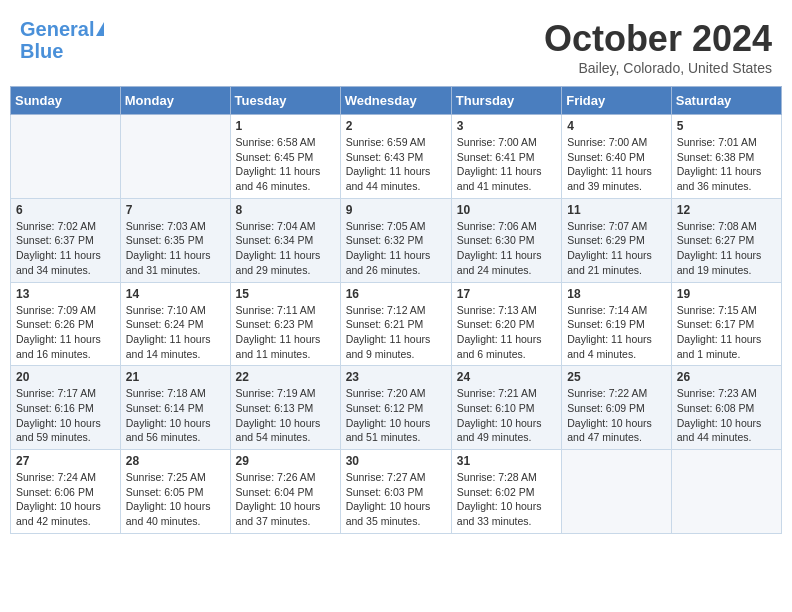 Image resolution: width=792 pixels, height=612 pixels. I want to click on daylight-text: Daylight: 11 hours and 11 minutes., so click(278, 346).